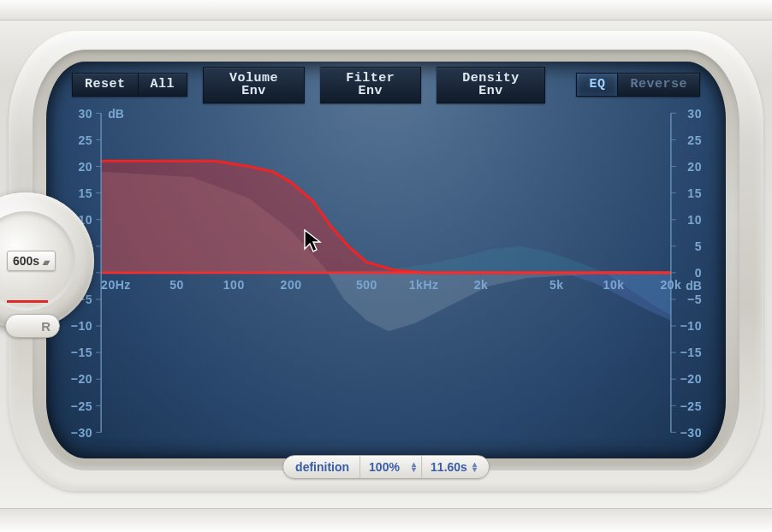 This screenshot has height=532, width=772. I want to click on window-chrome-top, so click(386, 10).